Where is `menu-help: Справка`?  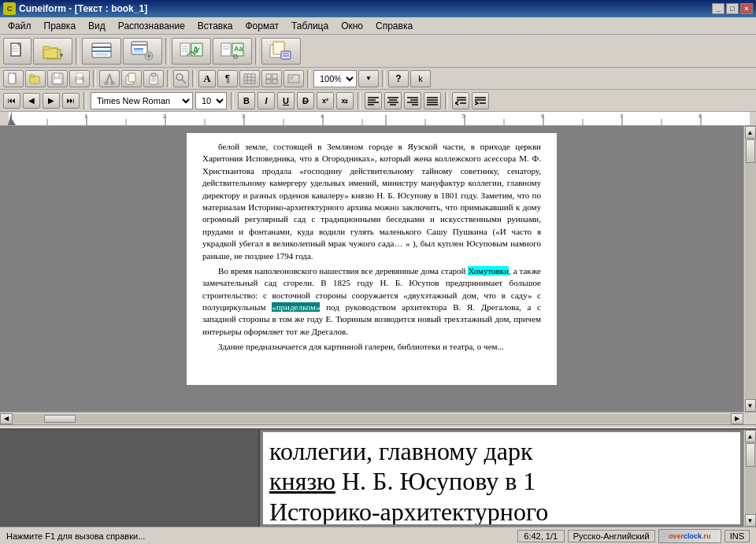
menu-help: Справка is located at coordinates (394, 26).